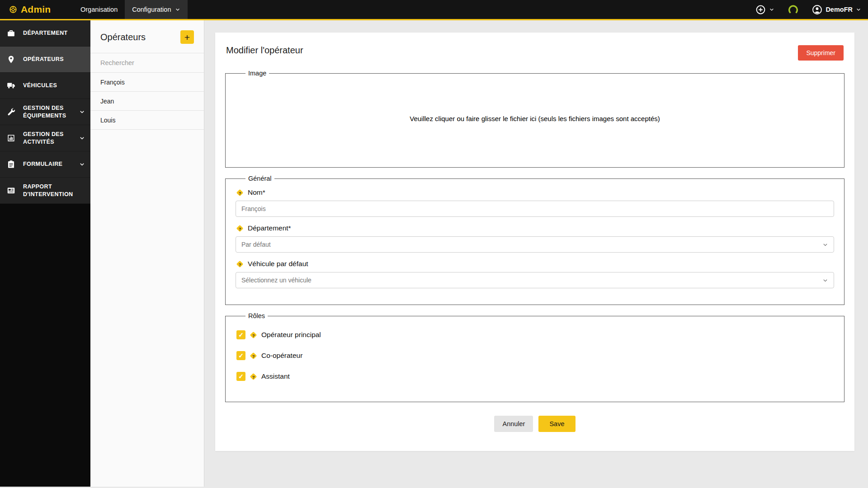 The width and height of the screenshot is (868, 488). Describe the element at coordinates (265, 51) in the screenshot. I see `page-title: Modifier l'opérateur` at that location.